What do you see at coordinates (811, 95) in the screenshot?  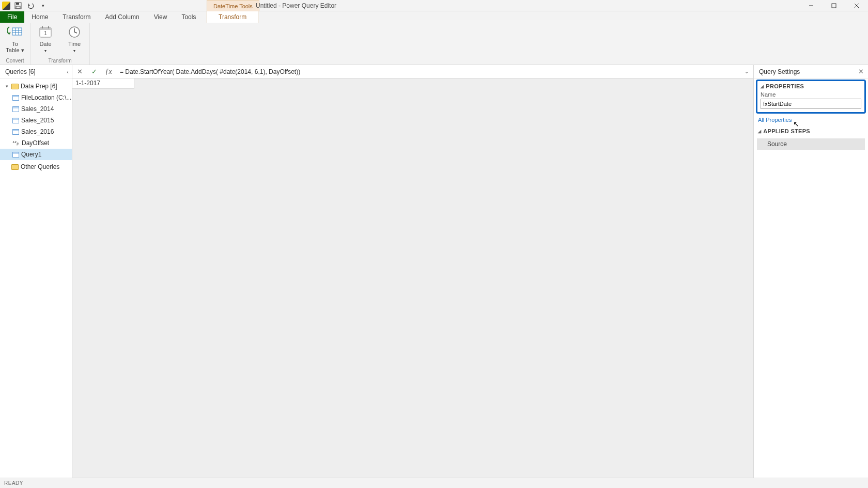 I see `name-label: Name` at bounding box center [811, 95].